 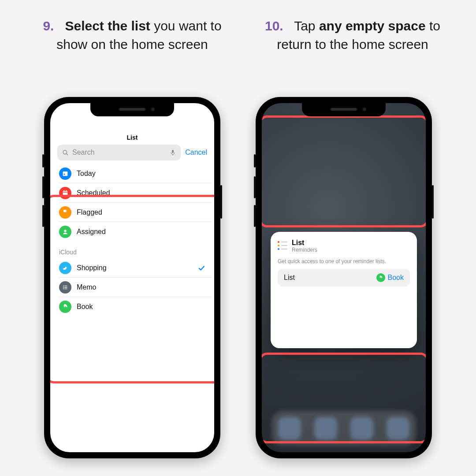 I want to click on step-bold: any empty space, so click(x=372, y=26).